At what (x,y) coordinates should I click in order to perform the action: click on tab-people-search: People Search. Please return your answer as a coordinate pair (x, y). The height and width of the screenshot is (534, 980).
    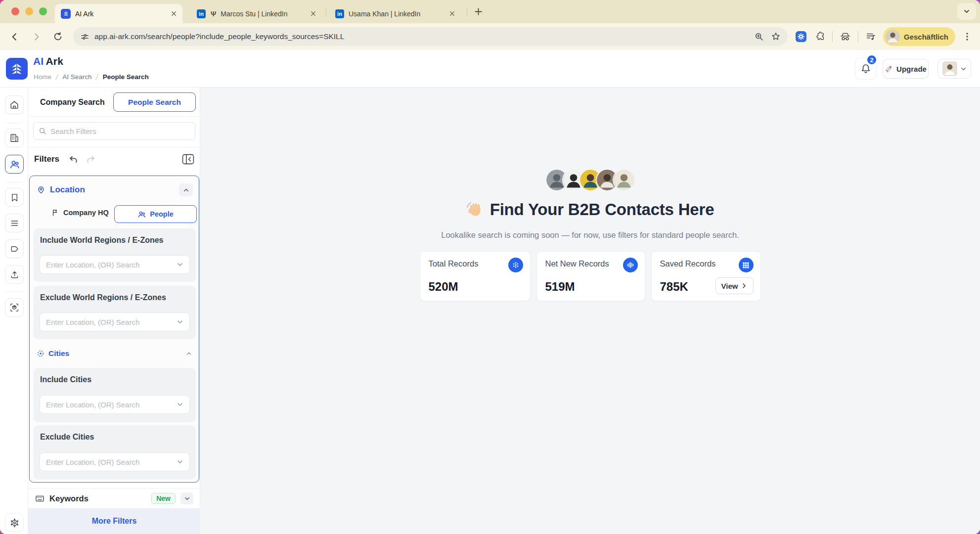
    Looking at the image, I should click on (154, 102).